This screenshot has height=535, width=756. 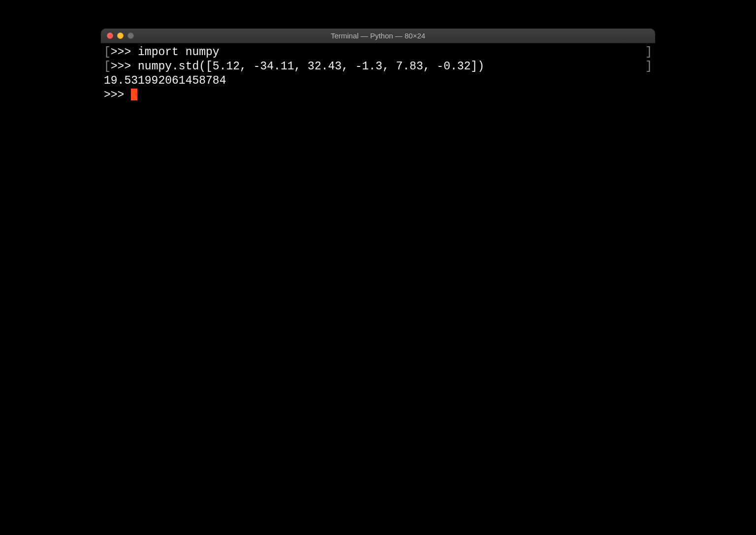 What do you see at coordinates (117, 35) in the screenshot?
I see `traffic-lights` at bounding box center [117, 35].